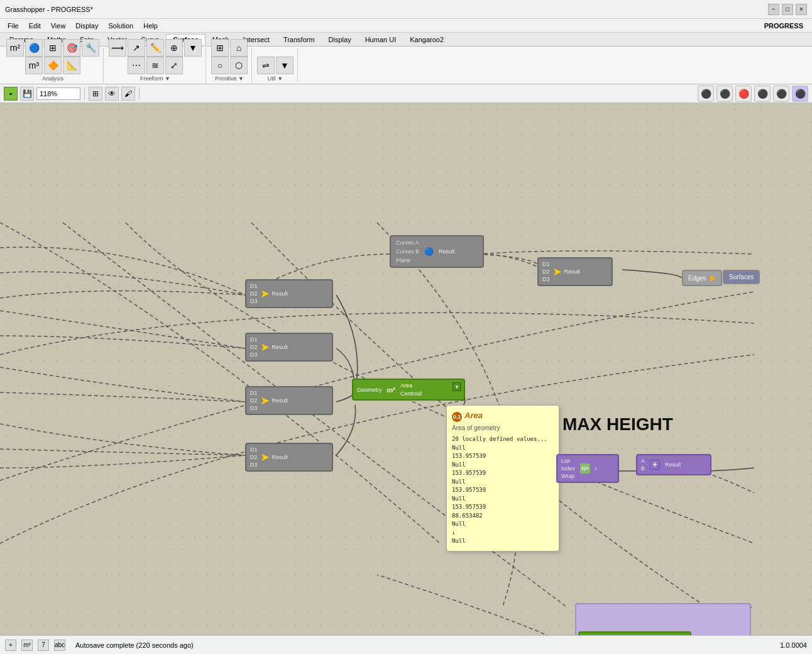 The width and height of the screenshot is (812, 654). What do you see at coordinates (762, 94) in the screenshot?
I see `sphere-btn-4: ⚫` at bounding box center [762, 94].